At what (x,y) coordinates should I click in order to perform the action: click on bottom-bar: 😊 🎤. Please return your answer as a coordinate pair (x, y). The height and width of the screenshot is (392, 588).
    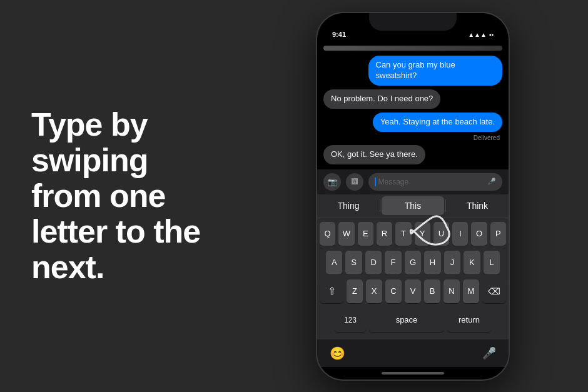
    Looking at the image, I should click on (413, 353).